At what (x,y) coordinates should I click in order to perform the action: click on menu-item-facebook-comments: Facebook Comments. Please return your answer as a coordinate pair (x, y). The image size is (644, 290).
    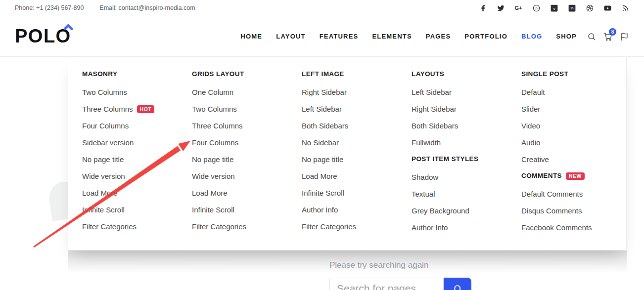
    Looking at the image, I should click on (576, 228).